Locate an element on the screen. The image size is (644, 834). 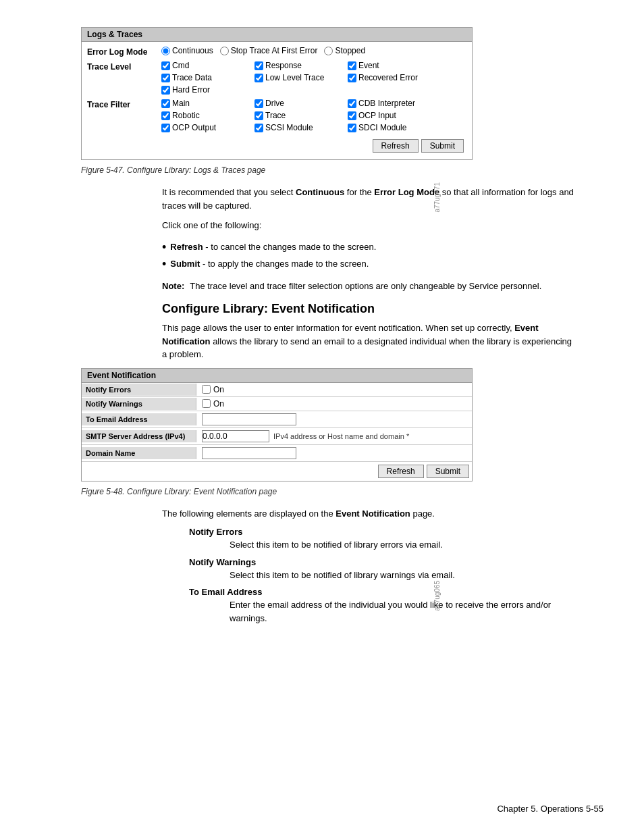
notify-errors-heading: Notify Errors is located at coordinates (383, 532).